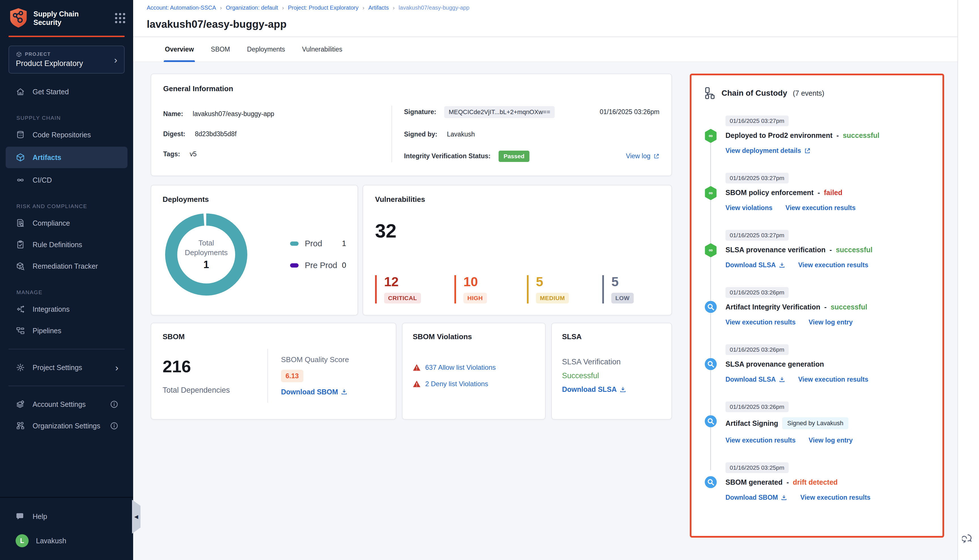 This screenshot has height=560, width=979. I want to click on event-badge: Signed by Lavakush, so click(815, 423).